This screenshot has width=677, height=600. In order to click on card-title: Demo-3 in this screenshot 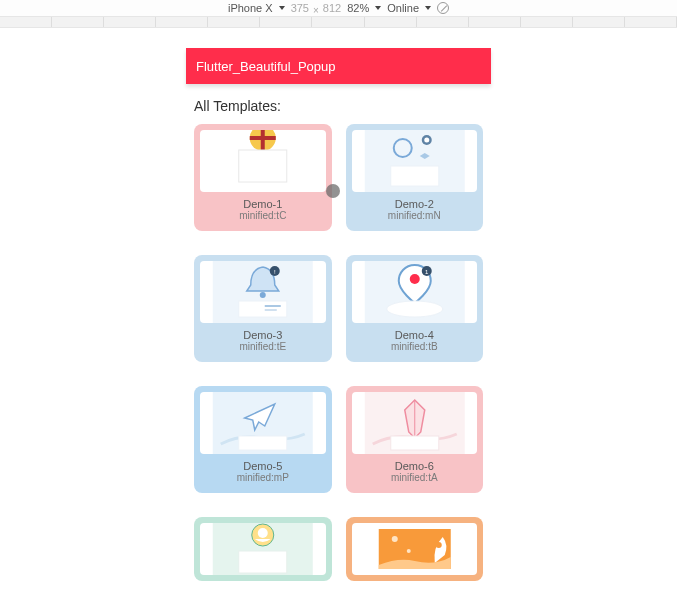, I will do `click(263, 335)`.